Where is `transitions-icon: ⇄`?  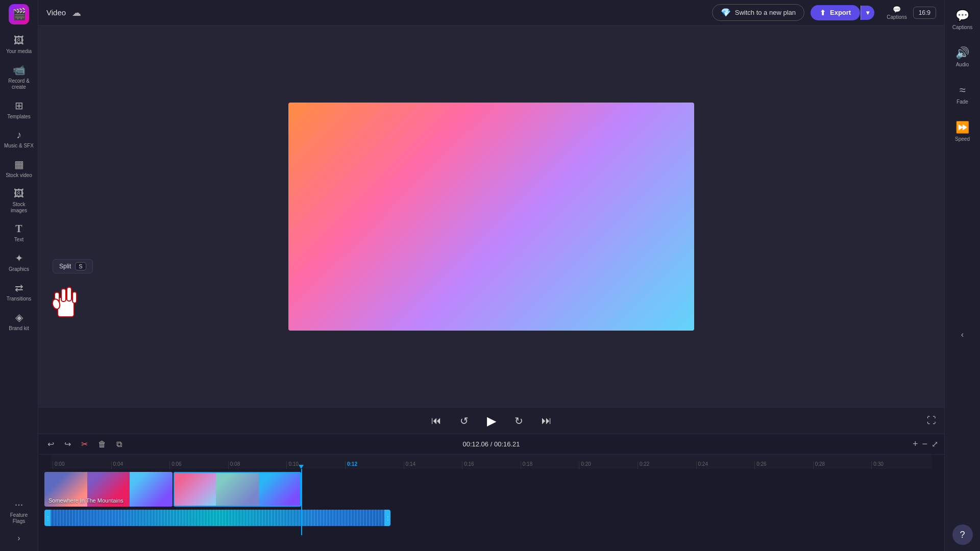 transitions-icon: ⇄ is located at coordinates (19, 288).